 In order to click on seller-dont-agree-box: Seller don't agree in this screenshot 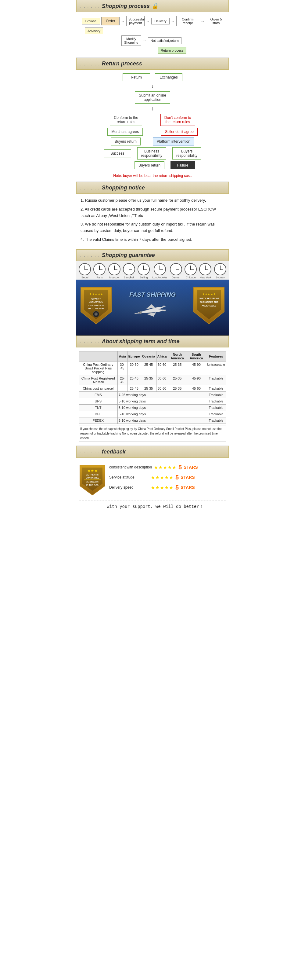, I will do `click(179, 132)`.